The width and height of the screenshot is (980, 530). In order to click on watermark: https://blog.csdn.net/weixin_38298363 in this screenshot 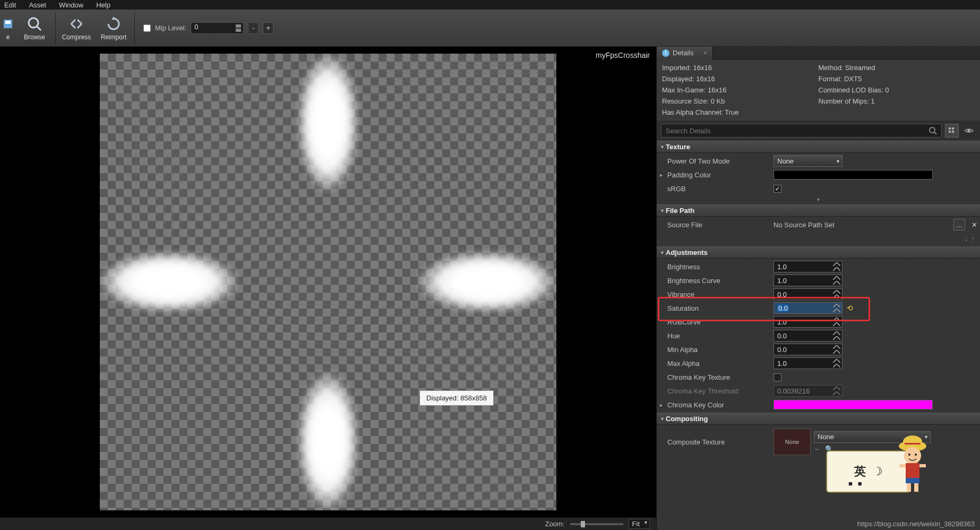, I will do `click(916, 524)`.